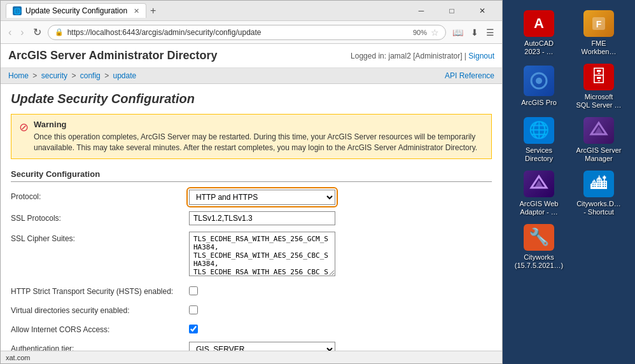 The height and width of the screenshot is (364, 635). I want to click on close-button: ✕, so click(482, 11).